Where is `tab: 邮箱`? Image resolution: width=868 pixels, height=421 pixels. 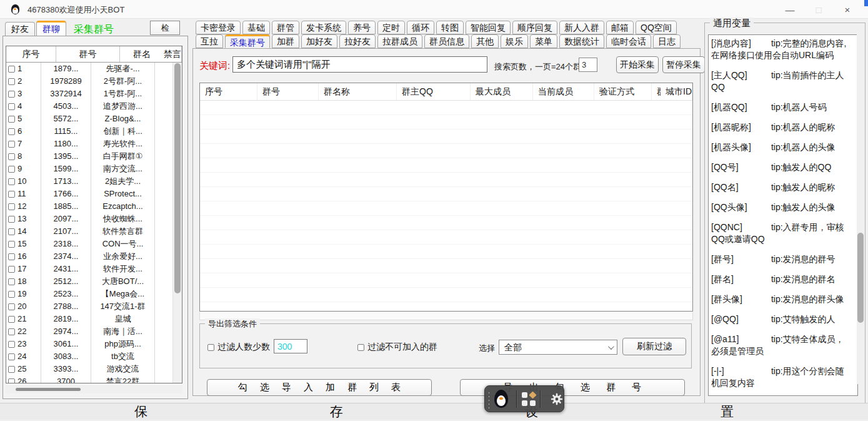
tab: 邮箱 is located at coordinates (620, 28).